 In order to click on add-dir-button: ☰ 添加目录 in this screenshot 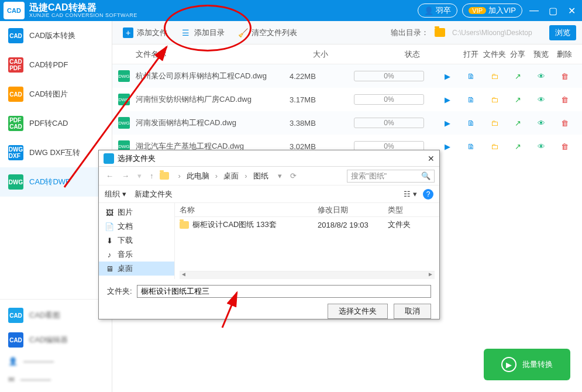, I will do `click(202, 33)`.